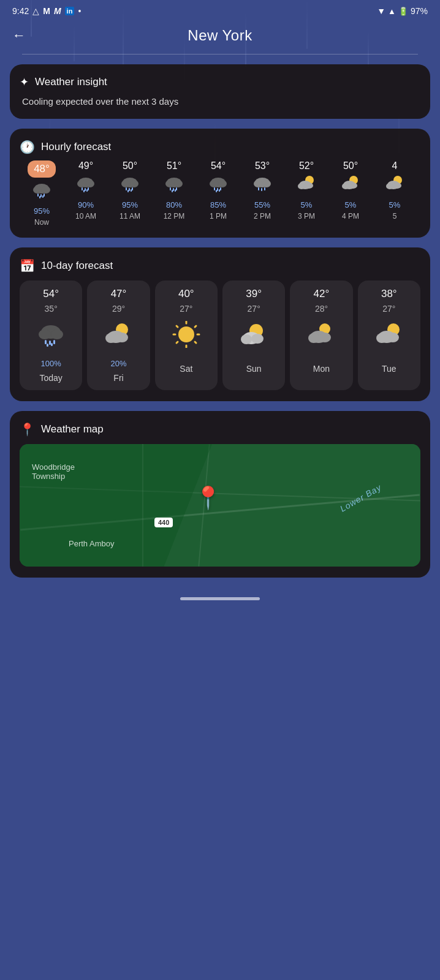 This screenshot has width=440, height=980. Describe the element at coordinates (42, 169) in the screenshot. I see `hourly-temp: 48°` at that location.